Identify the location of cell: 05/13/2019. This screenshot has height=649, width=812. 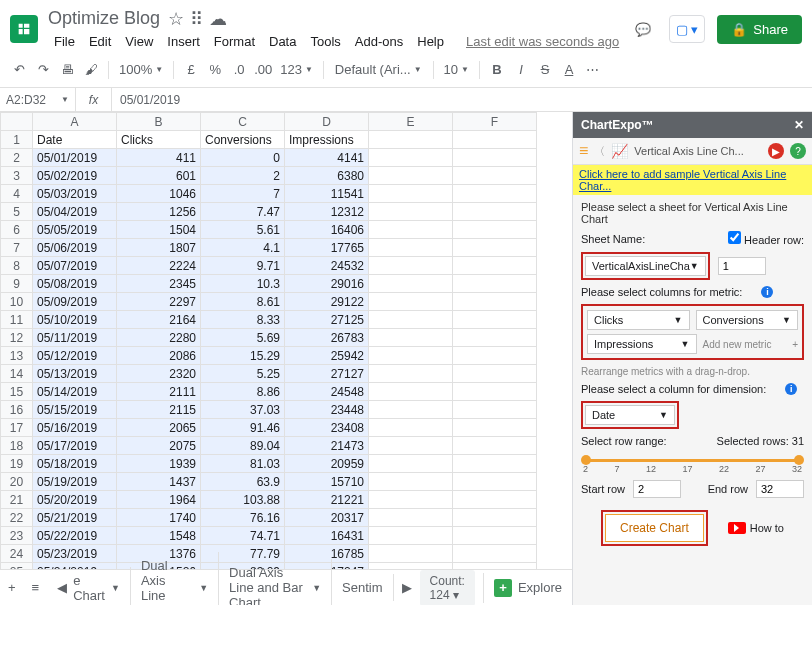
(75, 374).